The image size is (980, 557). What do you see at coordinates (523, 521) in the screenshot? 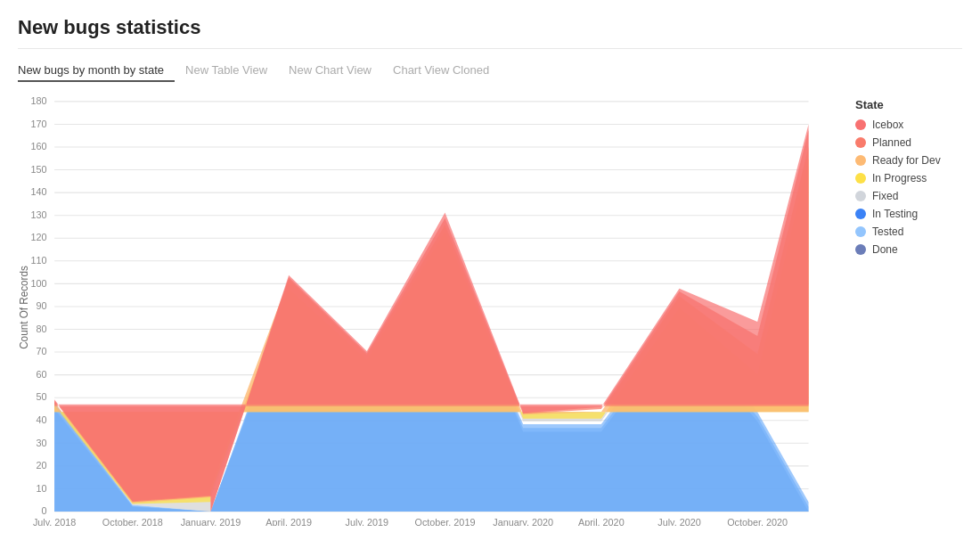
I see `svg-text: January, 2020` at bounding box center [523, 521].